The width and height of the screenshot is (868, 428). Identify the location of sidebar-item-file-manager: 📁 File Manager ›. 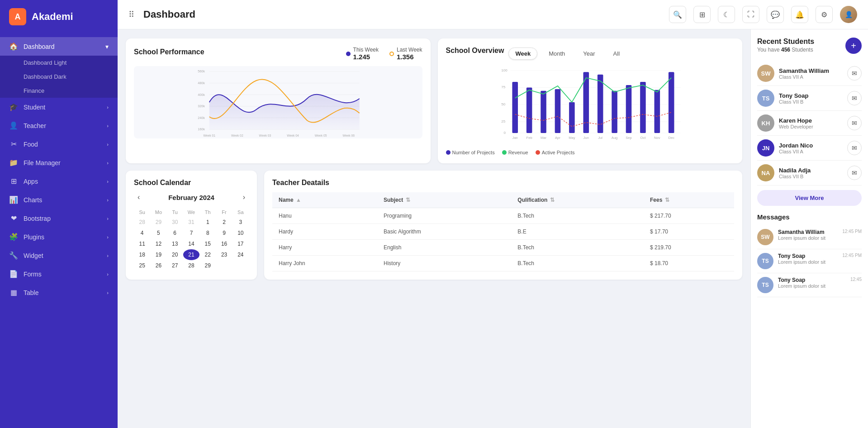
(59, 163).